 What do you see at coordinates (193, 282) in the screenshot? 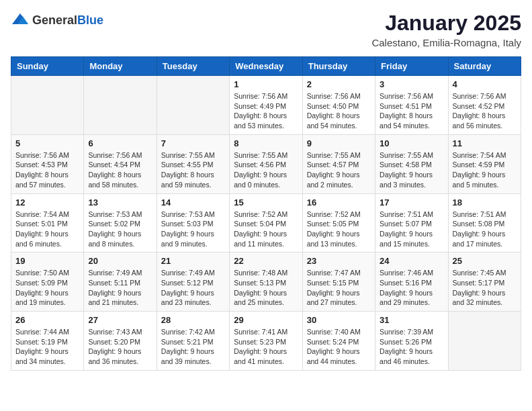
I see `day-cell-21: 21Sunrise: 7:49 AM Sunset: 5:12 PM Dayli…` at bounding box center [193, 282].